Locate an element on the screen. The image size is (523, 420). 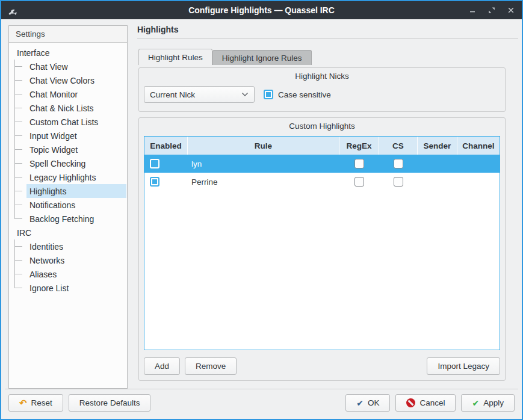
highlight-rule-row-lyn: lyn is located at coordinates (322, 164).